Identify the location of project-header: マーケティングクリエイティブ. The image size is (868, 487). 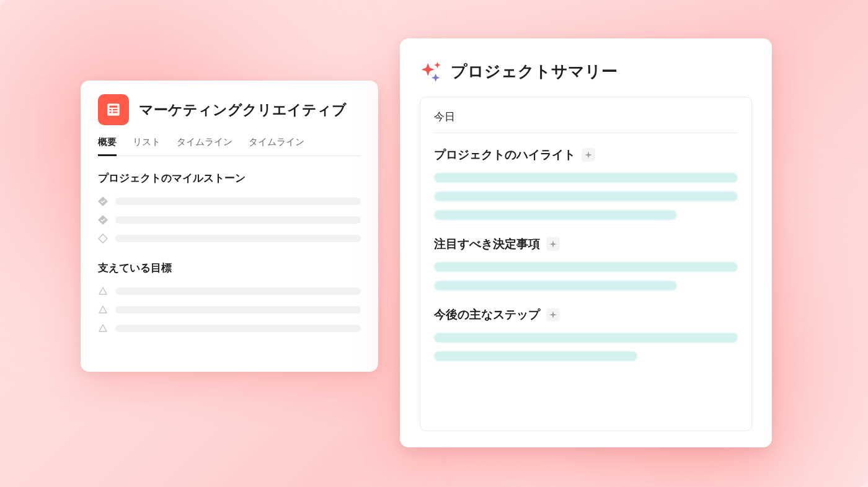
(229, 110).